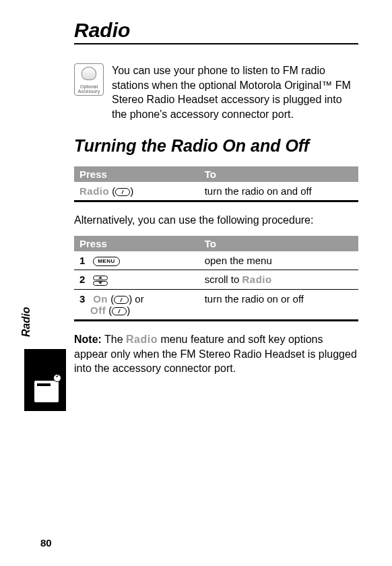 The image size is (392, 566). Describe the element at coordinates (216, 354) in the screenshot. I see `note-text: Note: The Radio menu feature and soft ke…` at that location.